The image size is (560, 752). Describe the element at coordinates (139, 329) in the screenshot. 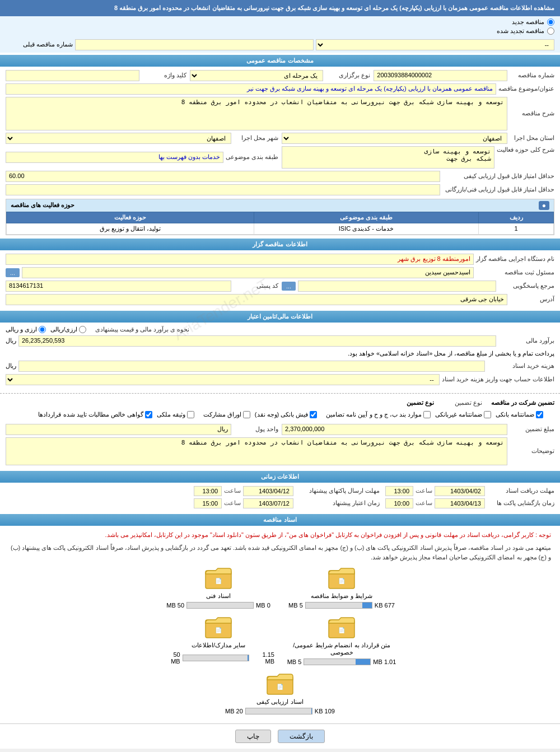

I see `finance-method-label: نحوه ی برآورد مالی و قیمت پیشنهادی` at that location.